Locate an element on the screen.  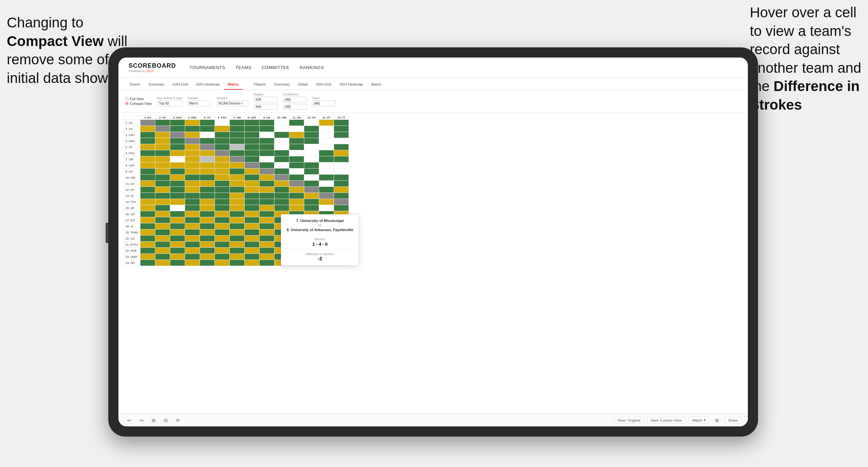
full-view-option: Full View is located at coordinates (138, 99).